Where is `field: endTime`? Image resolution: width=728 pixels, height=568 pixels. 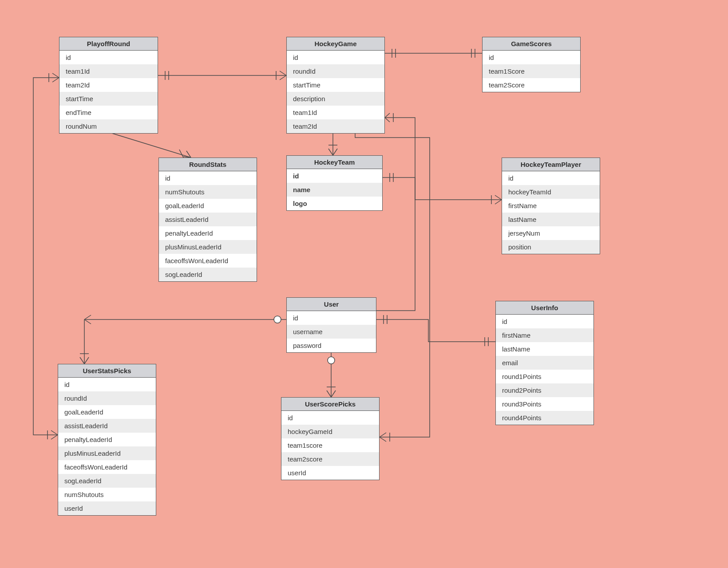
field: endTime is located at coordinates (108, 113).